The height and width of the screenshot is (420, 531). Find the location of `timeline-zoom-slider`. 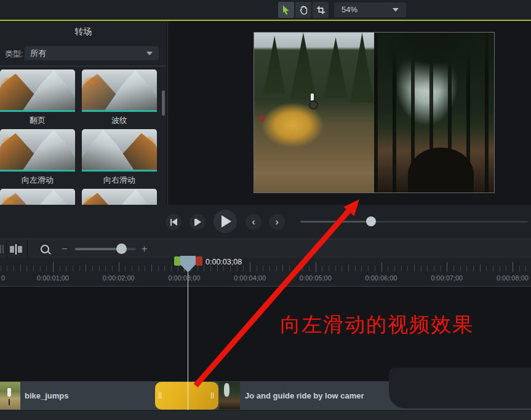

timeline-zoom-slider is located at coordinates (106, 249).